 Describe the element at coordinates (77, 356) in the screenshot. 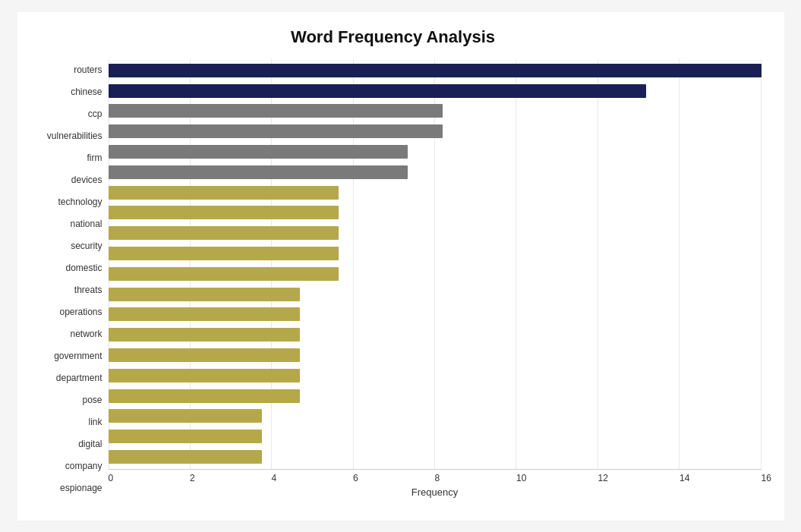

I see `y-axis-label: government` at that location.